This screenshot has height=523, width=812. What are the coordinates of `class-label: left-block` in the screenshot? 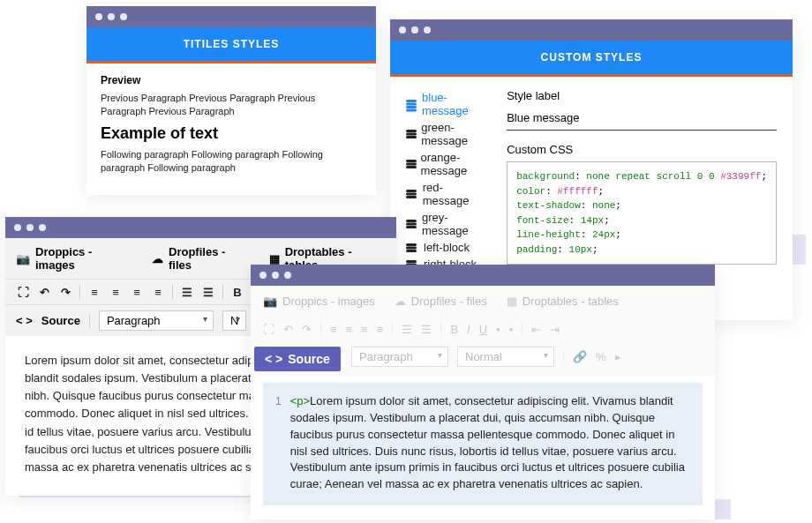 It's located at (447, 247).